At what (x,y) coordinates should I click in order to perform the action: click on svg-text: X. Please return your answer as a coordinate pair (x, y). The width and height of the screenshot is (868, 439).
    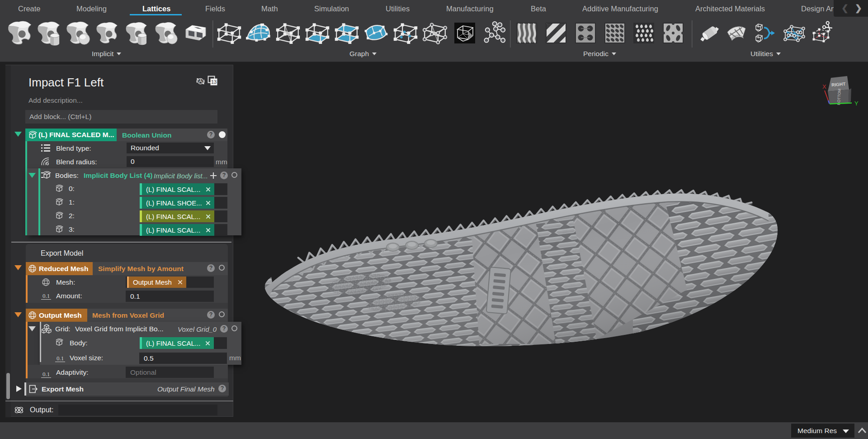
    Looking at the image, I should click on (825, 87).